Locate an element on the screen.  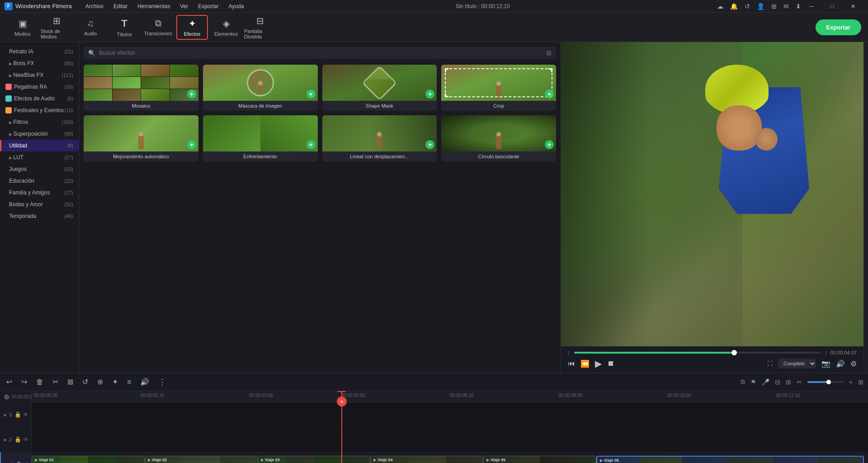
toolbar-titulos: T Títulos is located at coordinates (124, 27).